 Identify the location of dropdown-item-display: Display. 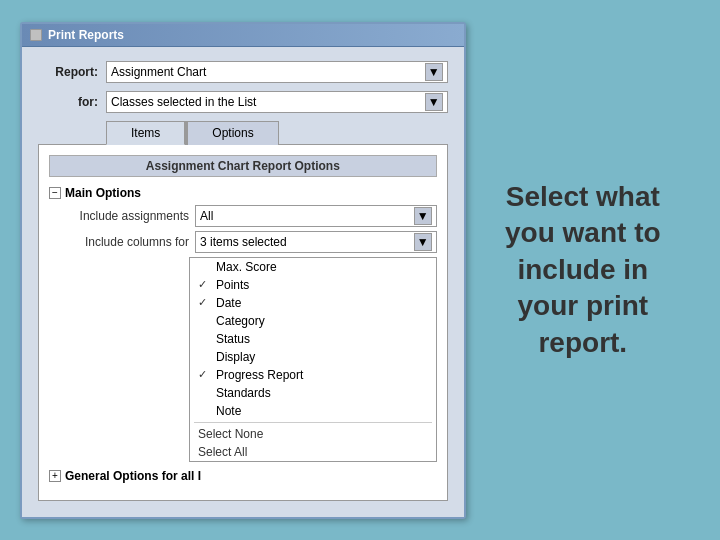
(313, 357).